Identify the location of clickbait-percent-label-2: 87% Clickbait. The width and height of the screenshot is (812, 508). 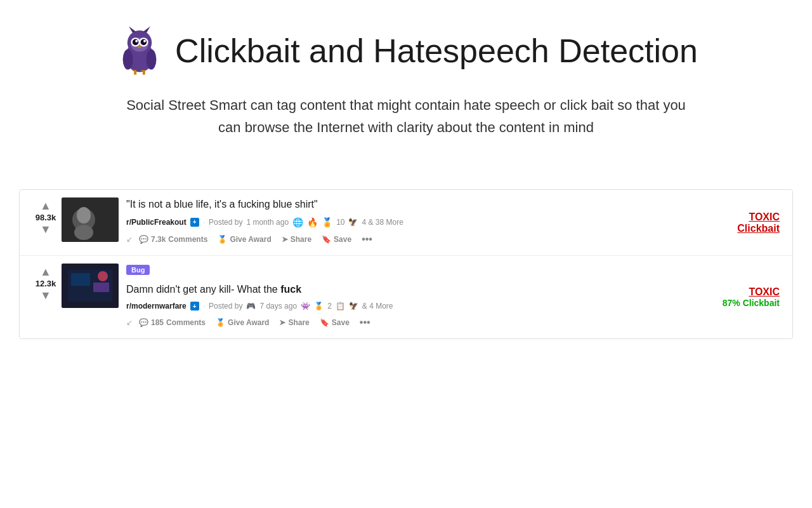
(751, 303).